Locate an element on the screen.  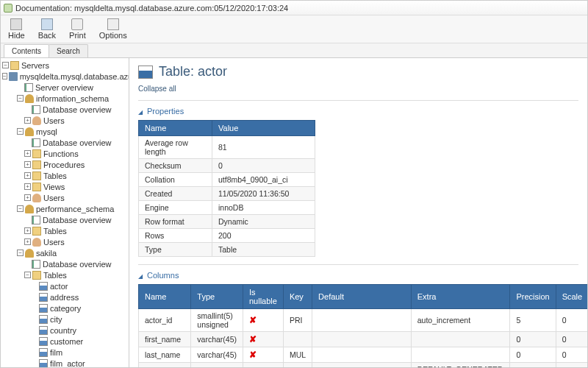
tree-item: +Functions is located at coordinates (65, 153).